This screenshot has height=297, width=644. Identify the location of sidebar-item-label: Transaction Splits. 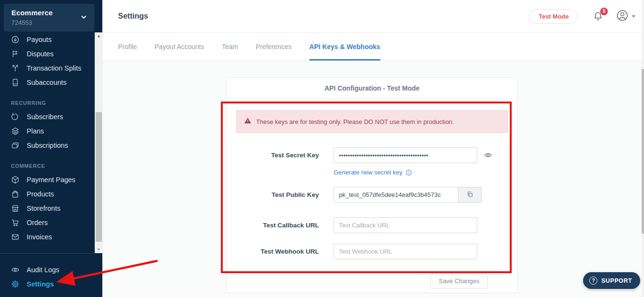
(54, 68).